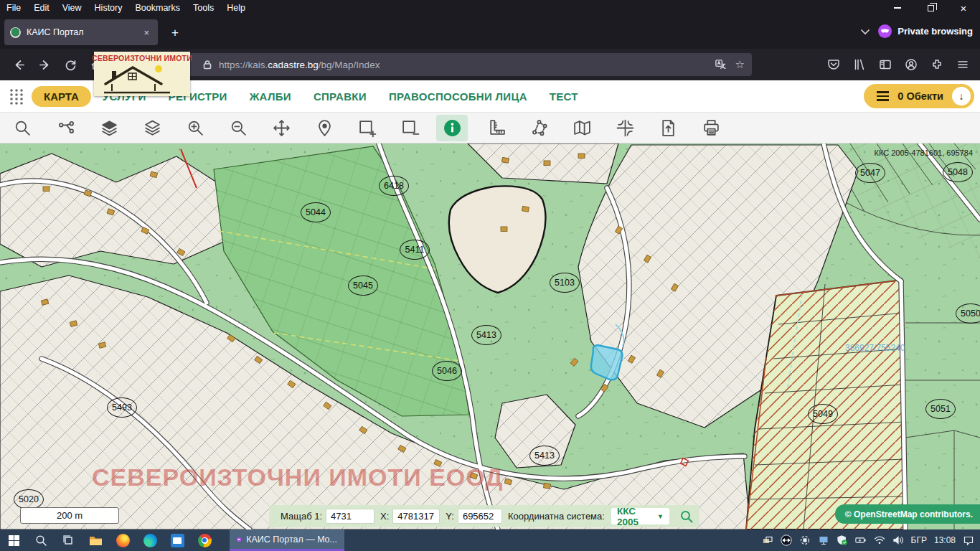 Image resolution: width=980 pixels, height=551 pixels. I want to click on back-button, so click(19, 65).